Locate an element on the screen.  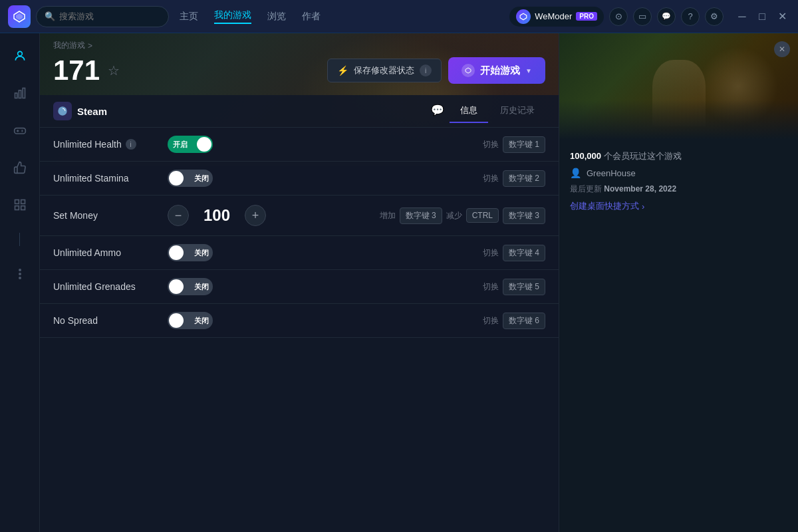
sidebar-user-icon is located at coordinates (20, 56).